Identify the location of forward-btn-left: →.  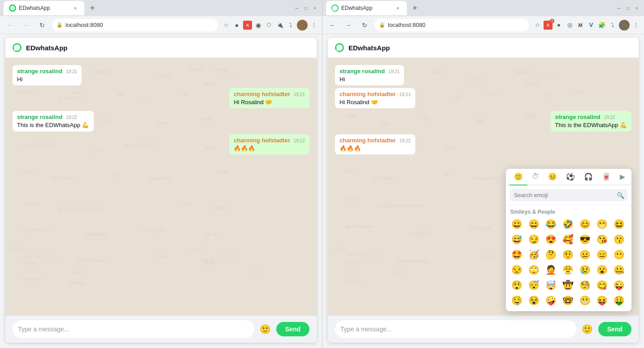
(26, 25).